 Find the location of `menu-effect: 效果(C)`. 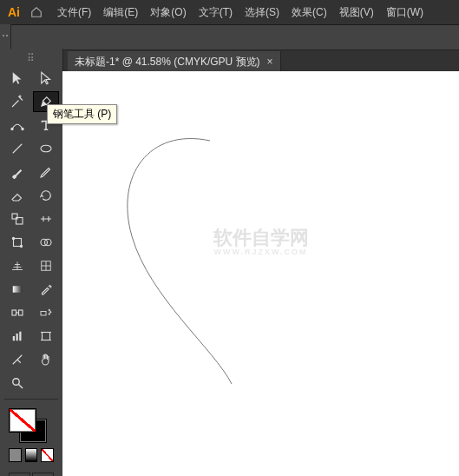

menu-effect: 效果(C) is located at coordinates (309, 12).